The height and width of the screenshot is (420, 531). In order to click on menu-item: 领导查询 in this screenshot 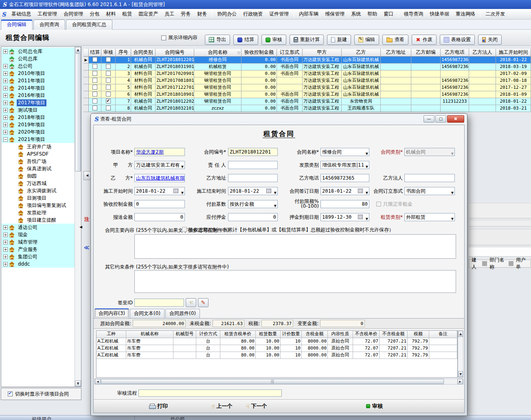, I will do `click(413, 14)`.